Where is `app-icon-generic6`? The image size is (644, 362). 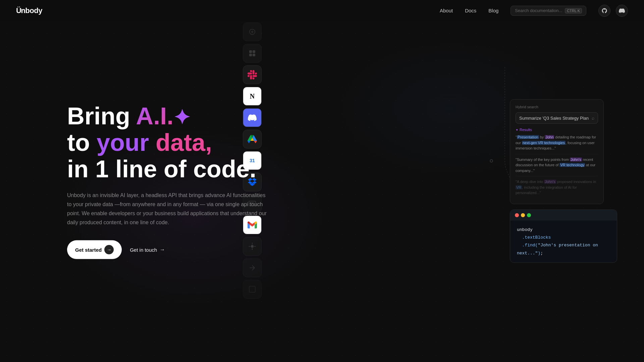
app-icon-generic6 is located at coordinates (252, 289).